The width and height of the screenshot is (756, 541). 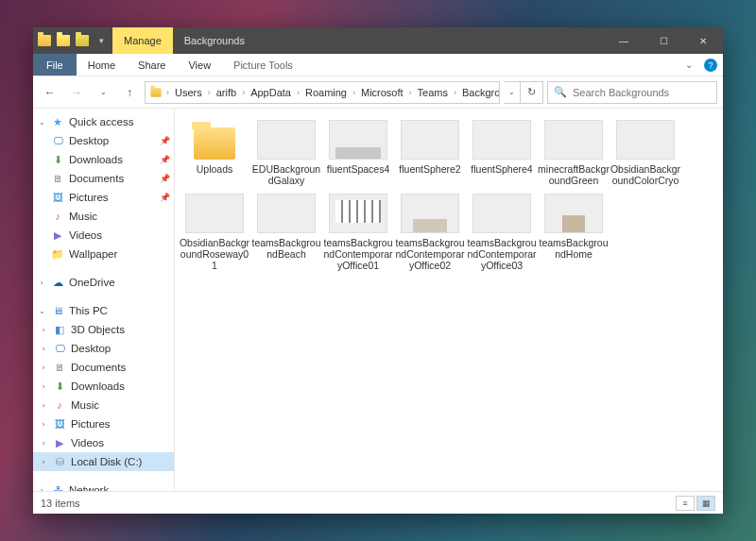 What do you see at coordinates (89, 141) in the screenshot?
I see `nav-item-label: Desktop` at bounding box center [89, 141].